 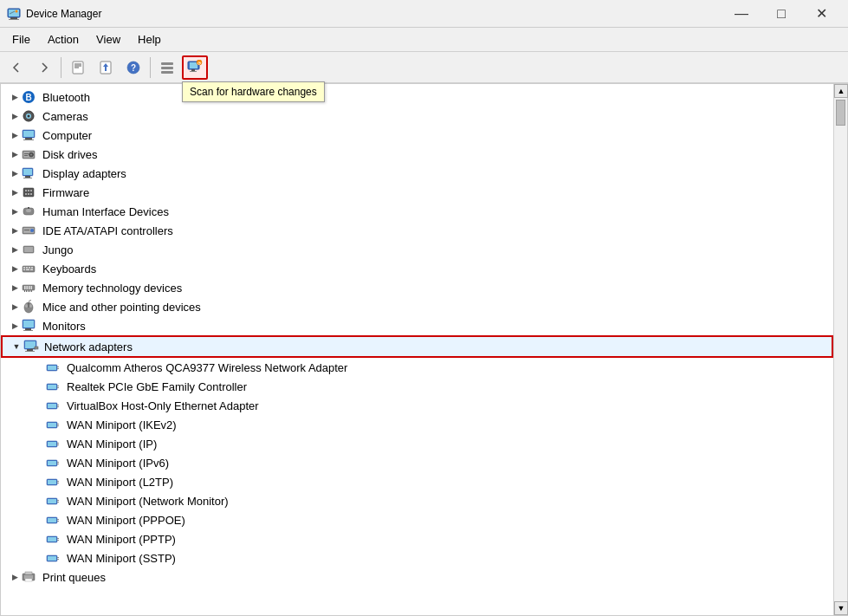 What do you see at coordinates (418, 444) in the screenshot?
I see `list-item: WAN Miniport (IP)` at bounding box center [418, 444].